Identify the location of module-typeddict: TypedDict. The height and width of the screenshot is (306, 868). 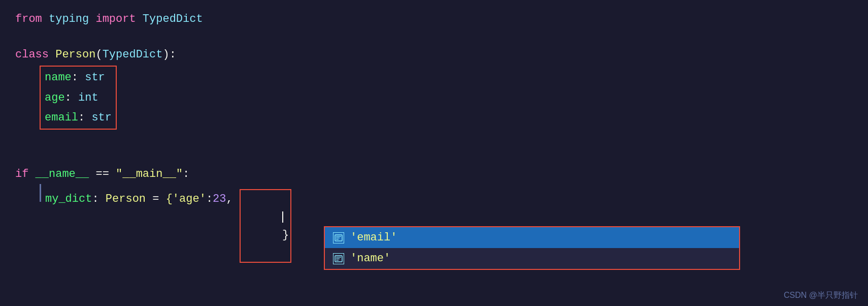
(173, 19).